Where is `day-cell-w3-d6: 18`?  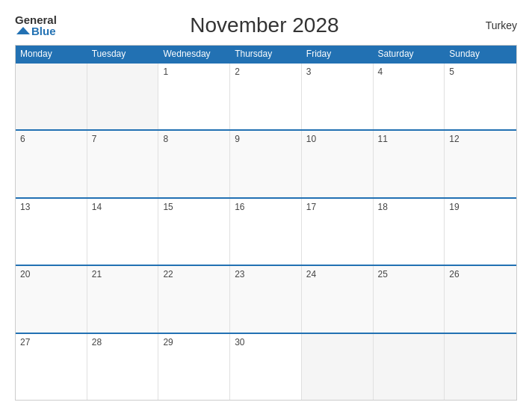 day-cell-w3-d6: 18 is located at coordinates (409, 232).